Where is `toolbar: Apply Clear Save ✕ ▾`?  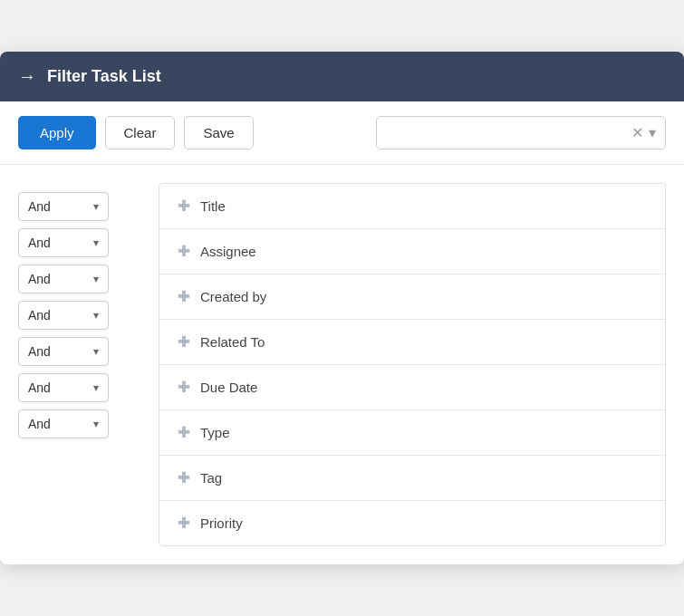
toolbar: Apply Clear Save ✕ ▾ is located at coordinates (342, 133).